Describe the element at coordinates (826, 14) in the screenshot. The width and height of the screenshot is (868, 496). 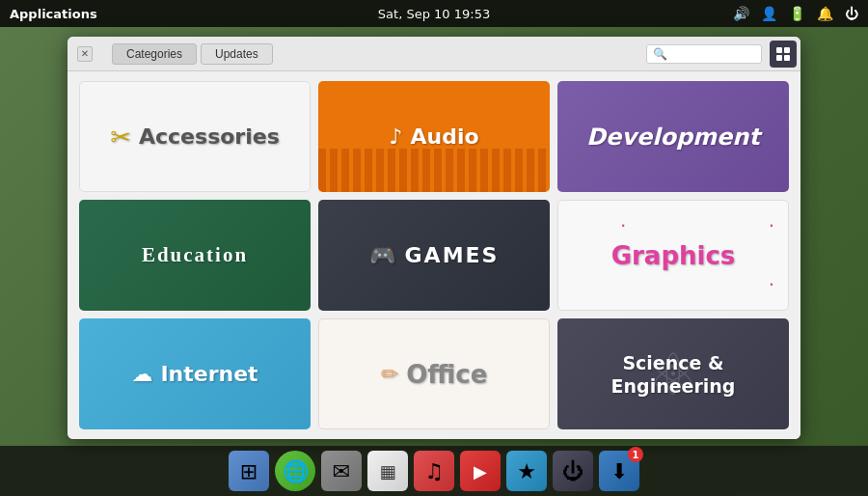
I see `notification-icon: 🔔` at that location.